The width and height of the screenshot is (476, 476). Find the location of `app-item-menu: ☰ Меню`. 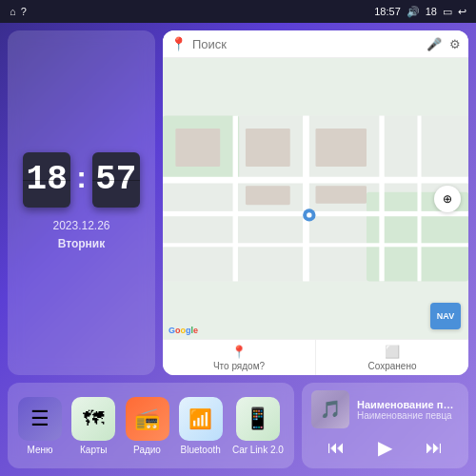

app-item-menu: ☰ Меню is located at coordinates (40, 426).